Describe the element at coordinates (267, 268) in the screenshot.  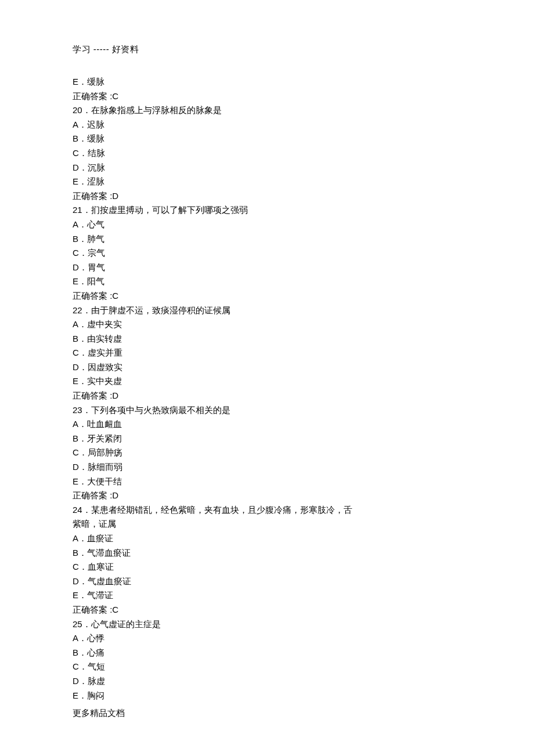
I see `text-line: D．胃气` at that location.